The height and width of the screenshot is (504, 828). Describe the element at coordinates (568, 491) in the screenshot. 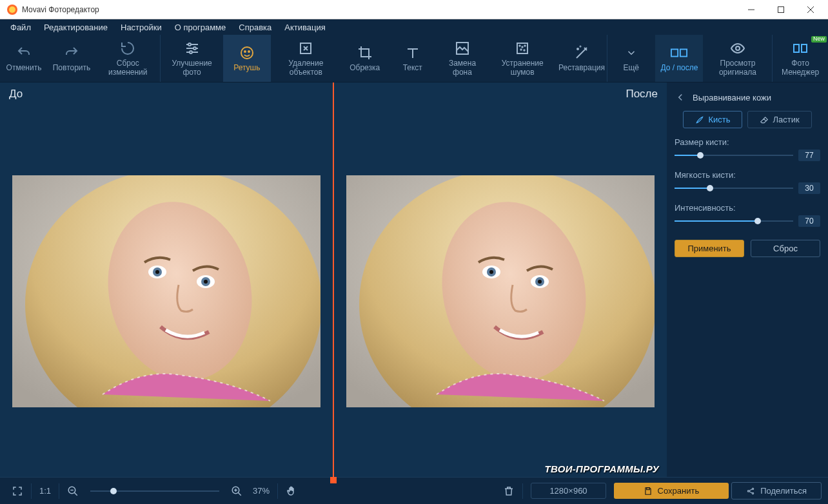

I see `dimensions: 1280×960` at that location.